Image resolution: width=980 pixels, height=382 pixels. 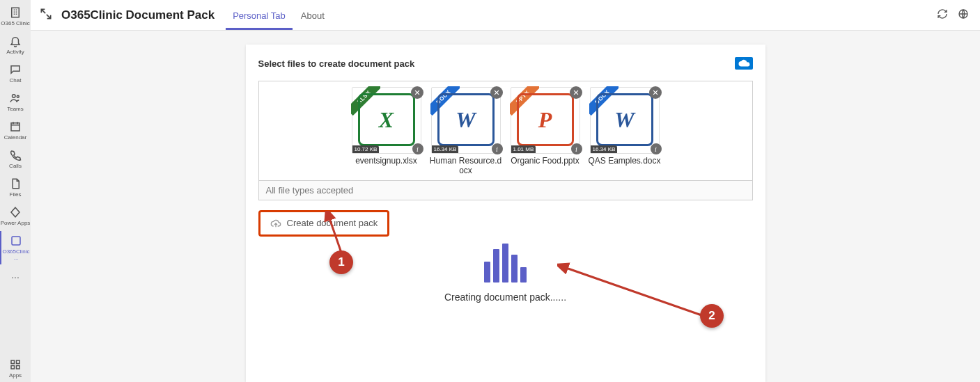 What do you see at coordinates (963, 14) in the screenshot?
I see `globe-icon` at bounding box center [963, 14].